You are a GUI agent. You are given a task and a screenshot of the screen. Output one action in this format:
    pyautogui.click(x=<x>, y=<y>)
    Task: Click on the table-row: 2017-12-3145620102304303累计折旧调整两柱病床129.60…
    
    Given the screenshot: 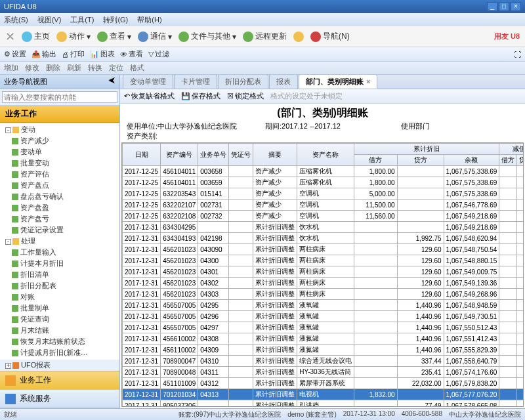 What is the action you would take?
    pyautogui.click(x=324, y=294)
    